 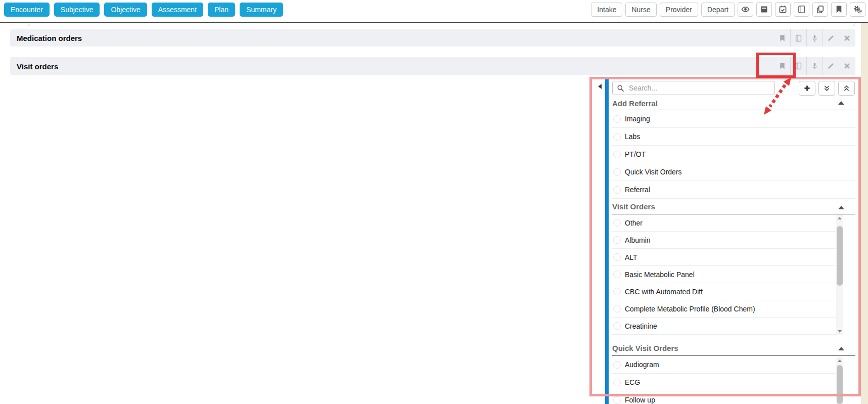 I want to click on book-button, so click(x=802, y=9).